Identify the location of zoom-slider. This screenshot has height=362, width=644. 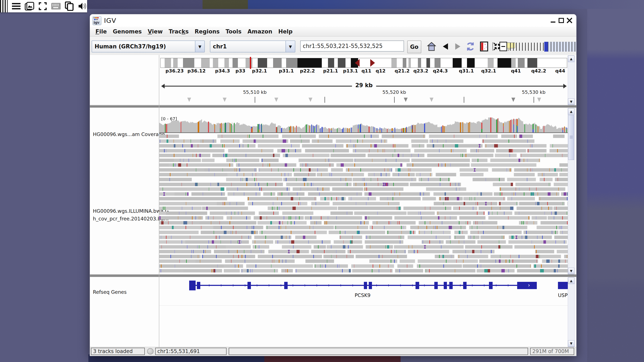
(543, 47).